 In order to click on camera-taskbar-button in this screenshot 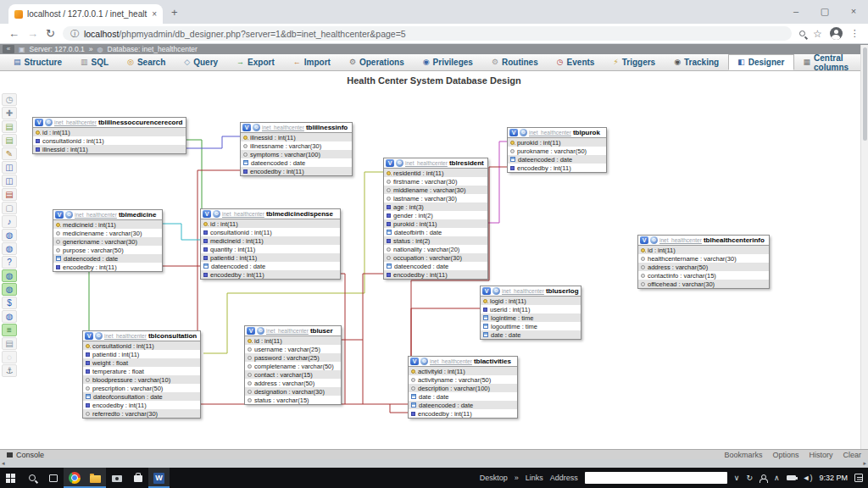, I will do `click(117, 478)`.